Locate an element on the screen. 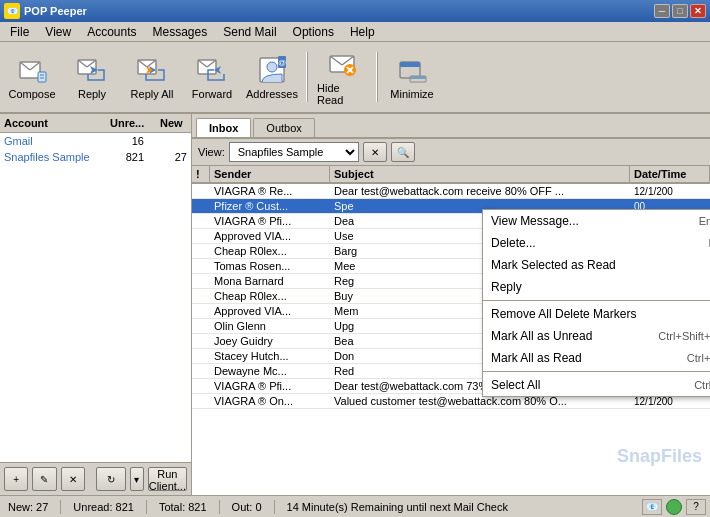 The height and width of the screenshot is (517, 710). account-unread: 16 is located at coordinates (127, 141).